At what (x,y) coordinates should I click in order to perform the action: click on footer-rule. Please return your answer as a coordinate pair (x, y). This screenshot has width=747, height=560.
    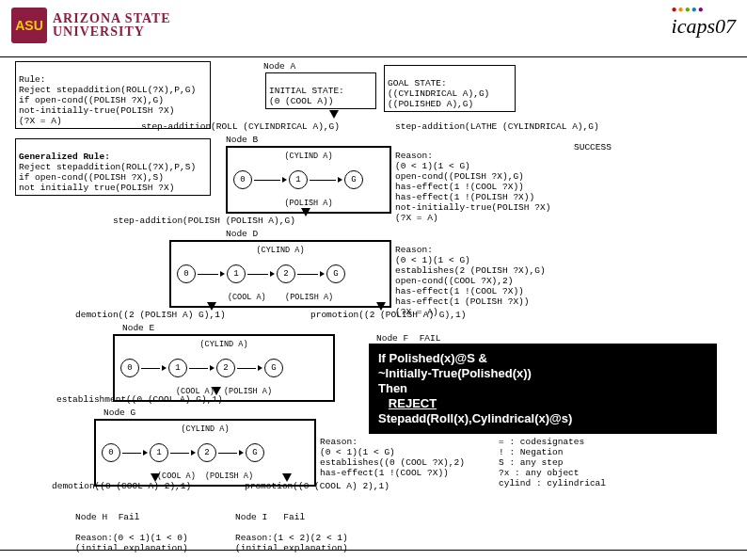
    Looking at the image, I should click on (374, 550).